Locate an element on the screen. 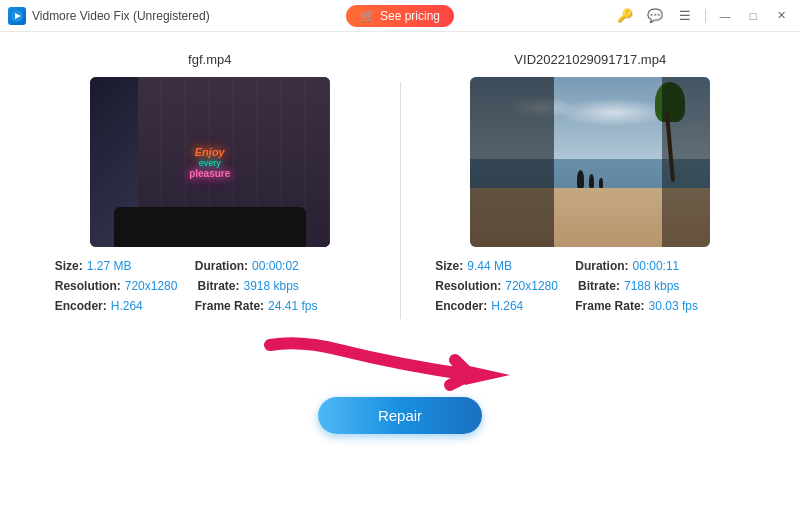 This screenshot has height=513, width=800. info-row-3: Encoder: H.264 Frame Rate: 24.41 fps is located at coordinates (210, 306).